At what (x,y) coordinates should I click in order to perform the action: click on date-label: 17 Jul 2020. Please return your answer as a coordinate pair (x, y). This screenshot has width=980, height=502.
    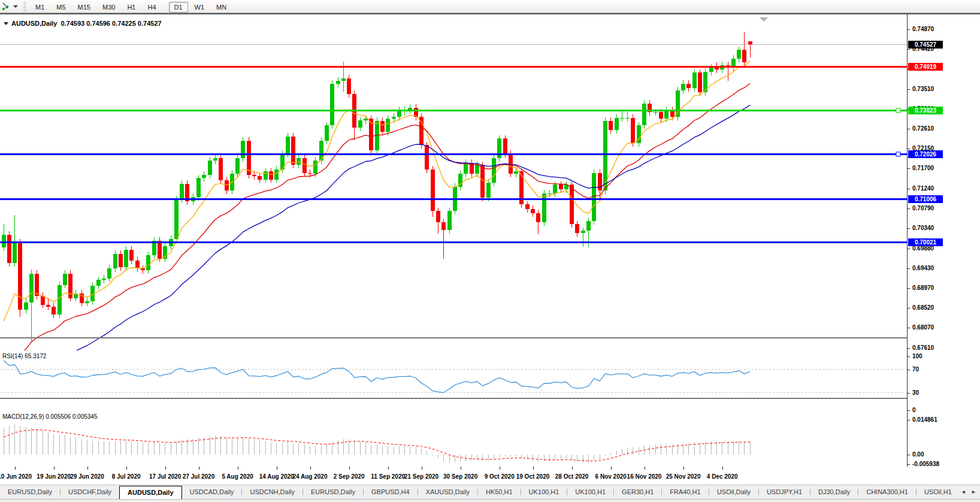
    Looking at the image, I should click on (165, 477).